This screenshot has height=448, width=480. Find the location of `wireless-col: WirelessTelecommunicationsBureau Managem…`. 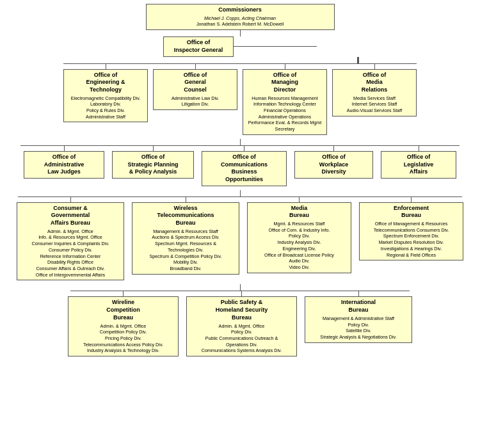

wireless-col: WirelessTelecommunicationsBureau Managem… is located at coordinates (186, 236).